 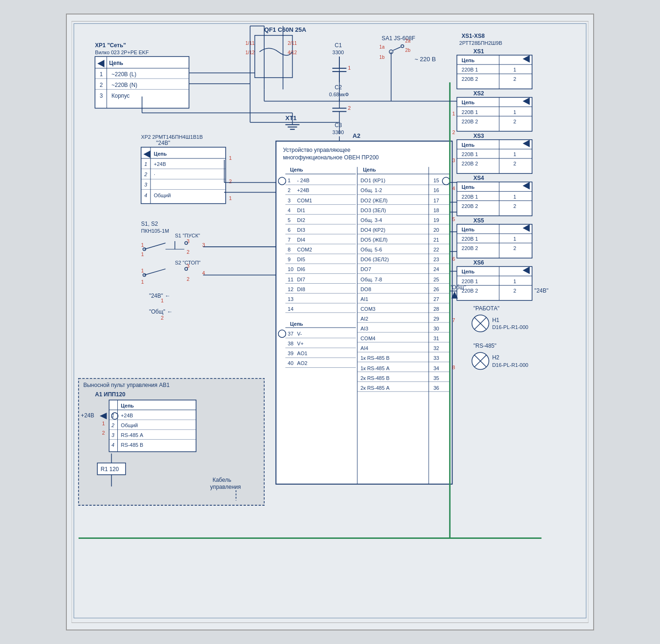 I want to click on bus-num-2: 2, so click(x=453, y=132).